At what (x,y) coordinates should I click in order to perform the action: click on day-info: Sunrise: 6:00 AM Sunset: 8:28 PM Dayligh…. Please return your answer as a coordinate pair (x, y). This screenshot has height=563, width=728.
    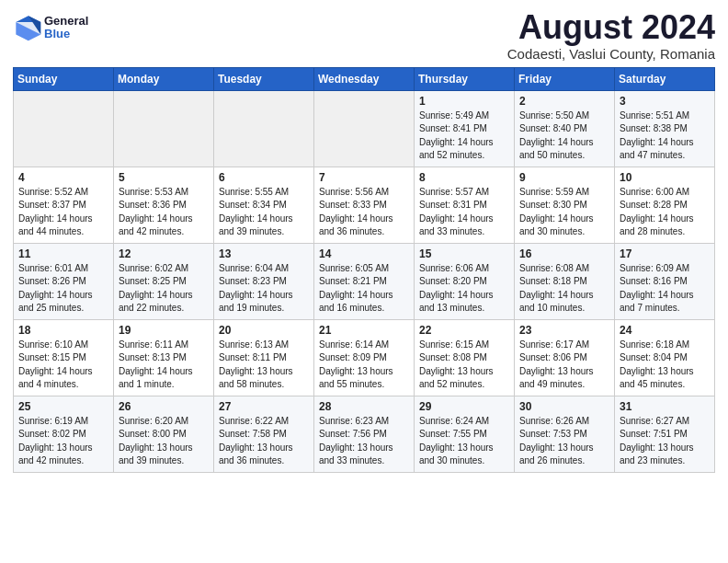
    Looking at the image, I should click on (665, 213).